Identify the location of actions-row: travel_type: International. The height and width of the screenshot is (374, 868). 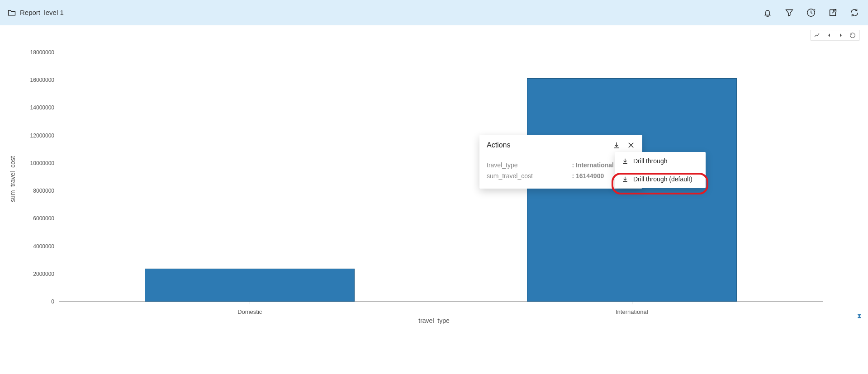
(561, 165).